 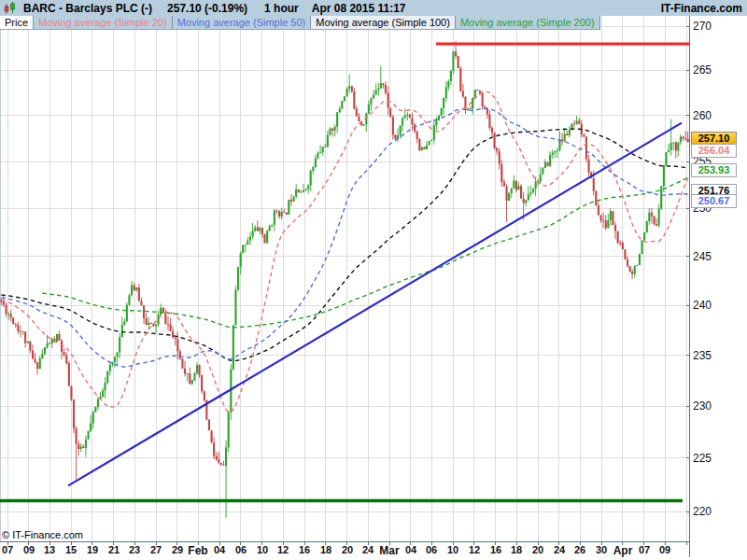 I want to click on datetime-label: Apr 08 2015 11:17, so click(x=359, y=8).